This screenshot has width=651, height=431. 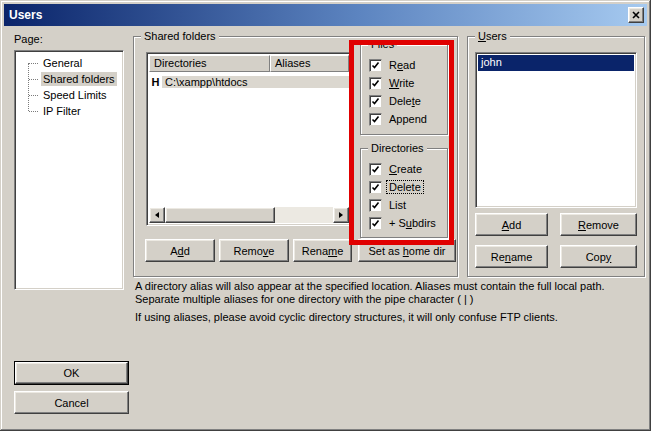 I want to click on folder-add-button: Add, so click(x=180, y=250).